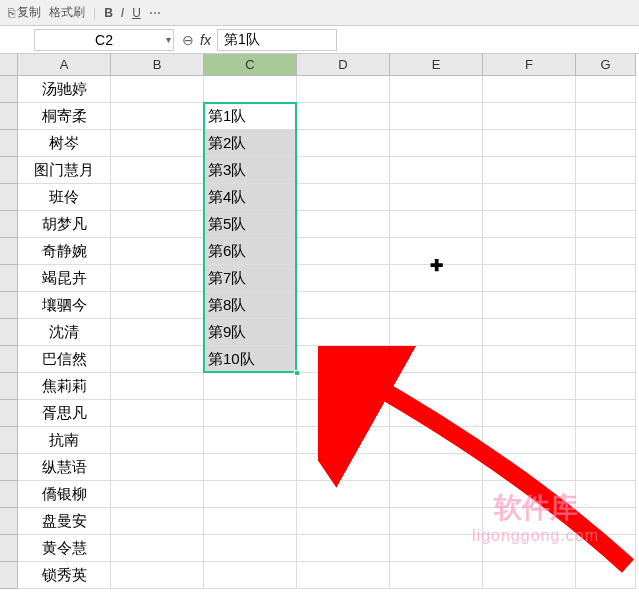 The height and width of the screenshot is (605, 639). I want to click on autofill-options-button: ⊞, so click(333, 387).